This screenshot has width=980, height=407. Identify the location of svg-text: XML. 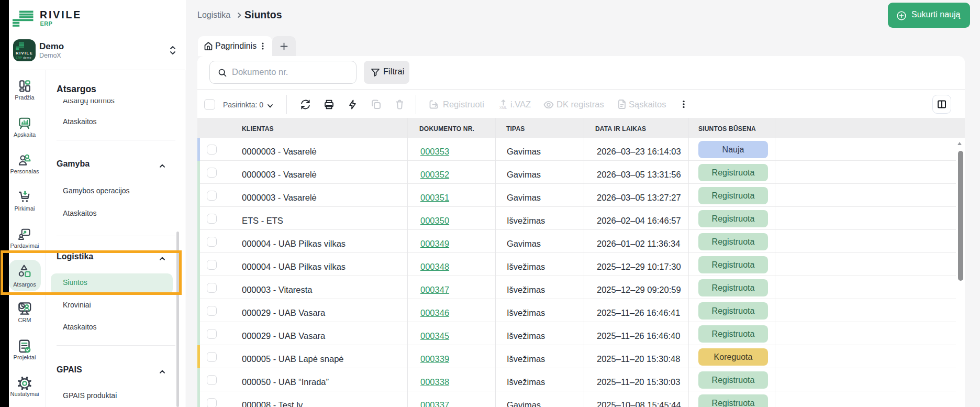
(504, 108).